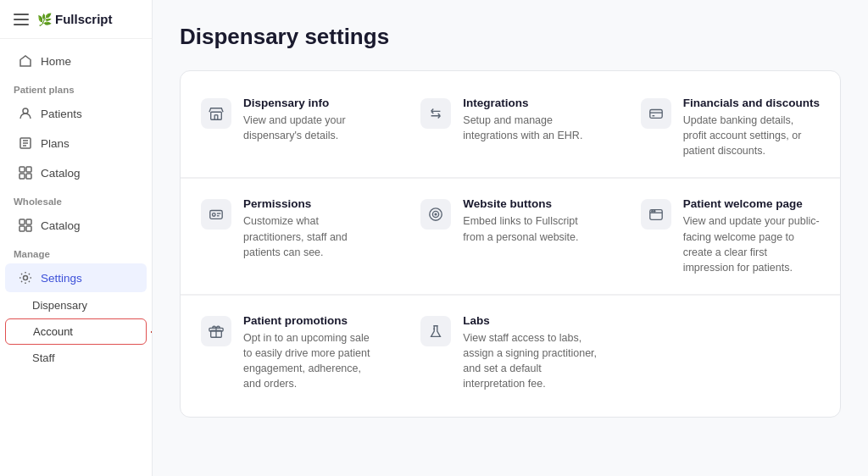 Image resolution: width=868 pixels, height=476 pixels. I want to click on website-buttons-title: Website buttons, so click(531, 203).